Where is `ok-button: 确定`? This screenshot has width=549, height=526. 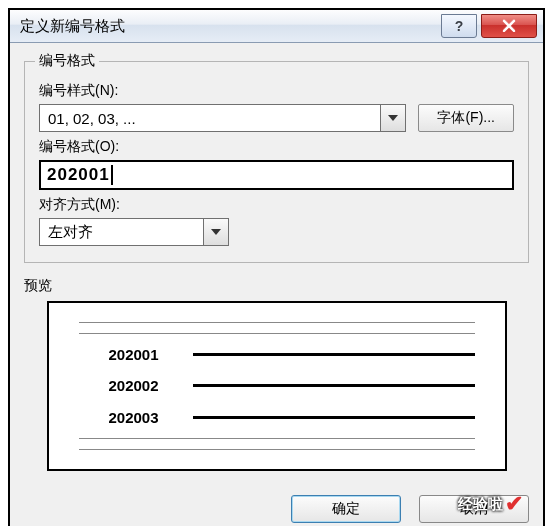 ok-button: 确定 is located at coordinates (346, 509).